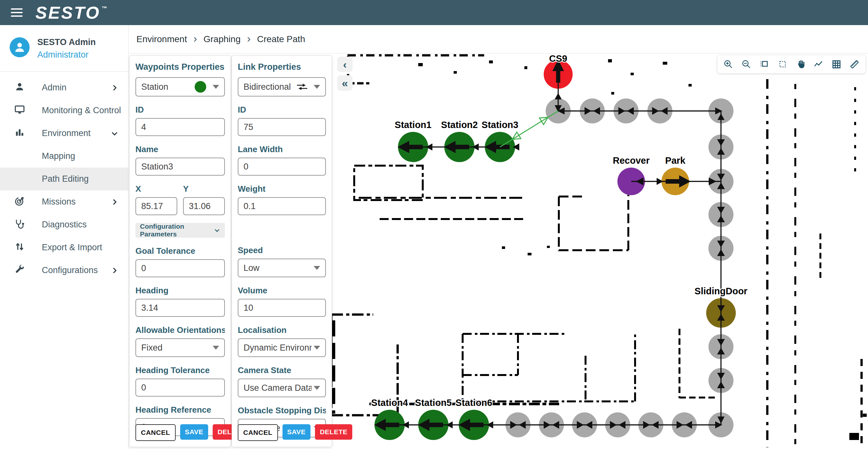 The image size is (868, 449). Describe the element at coordinates (64, 156) in the screenshot. I see `sidebar-item-mapping: Mapping` at that location.